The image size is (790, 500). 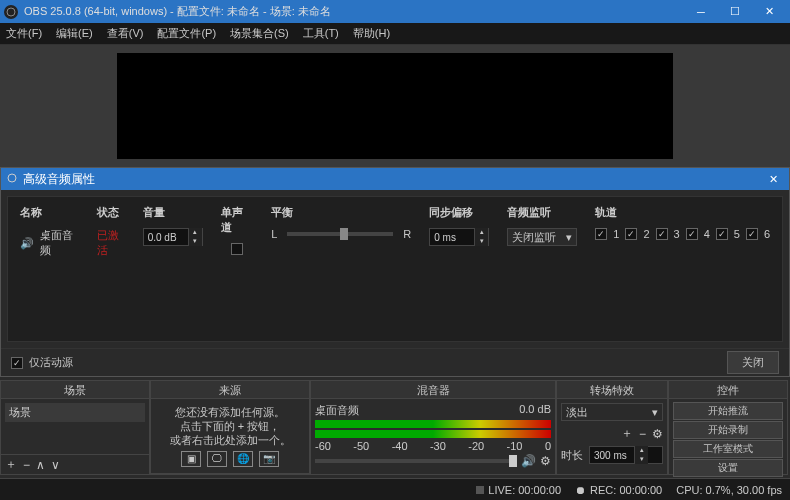 What do you see at coordinates (237, 220) in the screenshot?
I see `col-mono-header: 单声道` at bounding box center [237, 220].